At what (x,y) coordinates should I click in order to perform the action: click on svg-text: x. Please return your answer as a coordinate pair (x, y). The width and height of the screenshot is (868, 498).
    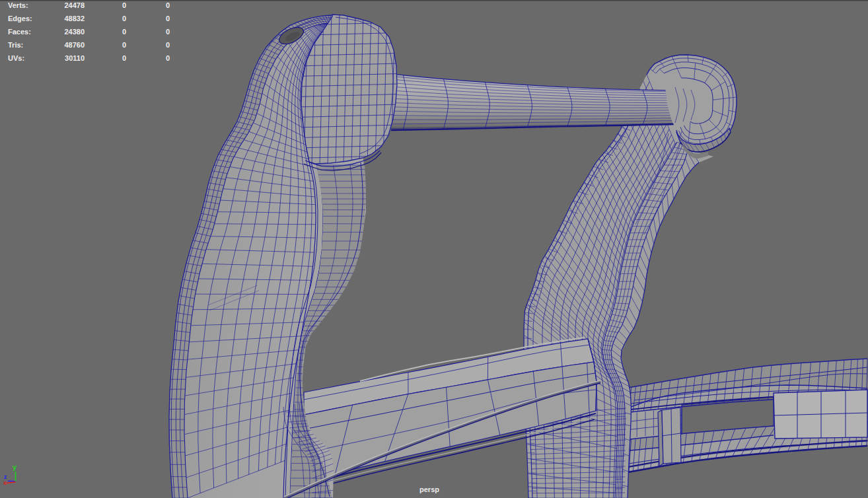
    Looking at the image, I should click on (5, 483).